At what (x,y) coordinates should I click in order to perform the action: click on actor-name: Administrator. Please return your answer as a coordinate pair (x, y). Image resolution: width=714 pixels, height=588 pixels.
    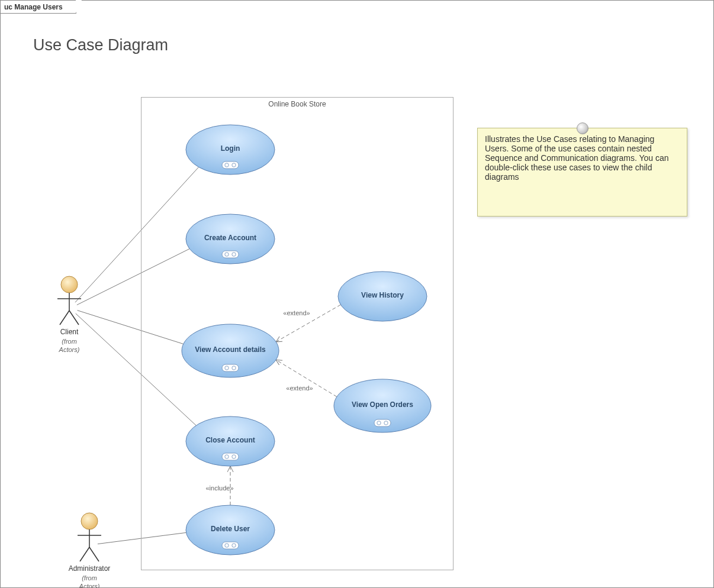
    Looking at the image, I should click on (90, 568).